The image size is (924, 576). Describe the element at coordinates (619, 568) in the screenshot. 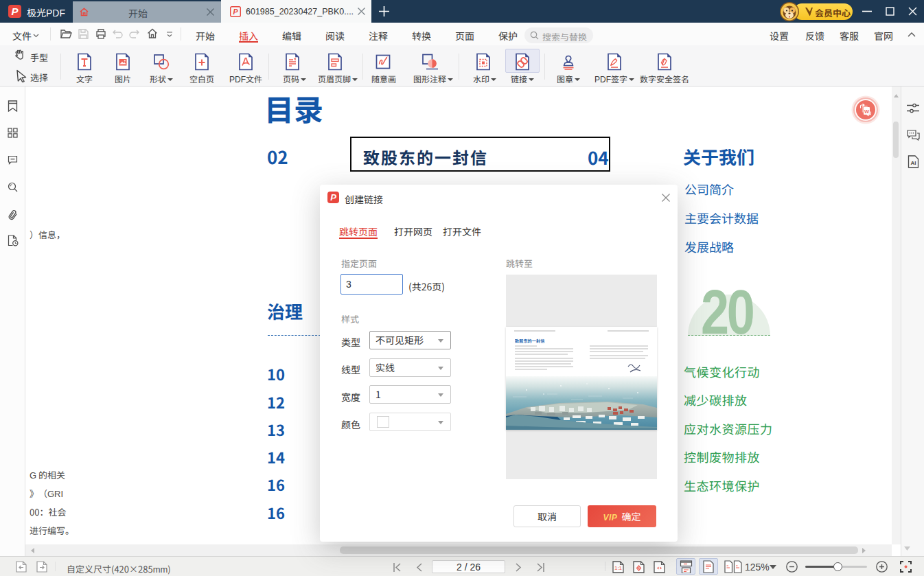

I see `svg-text: 1:1` at that location.